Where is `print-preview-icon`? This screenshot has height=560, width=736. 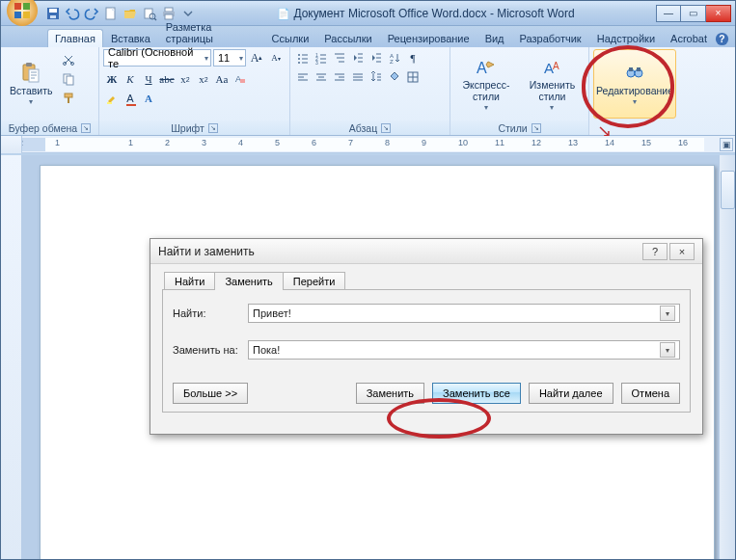 print-preview-icon is located at coordinates (150, 13).